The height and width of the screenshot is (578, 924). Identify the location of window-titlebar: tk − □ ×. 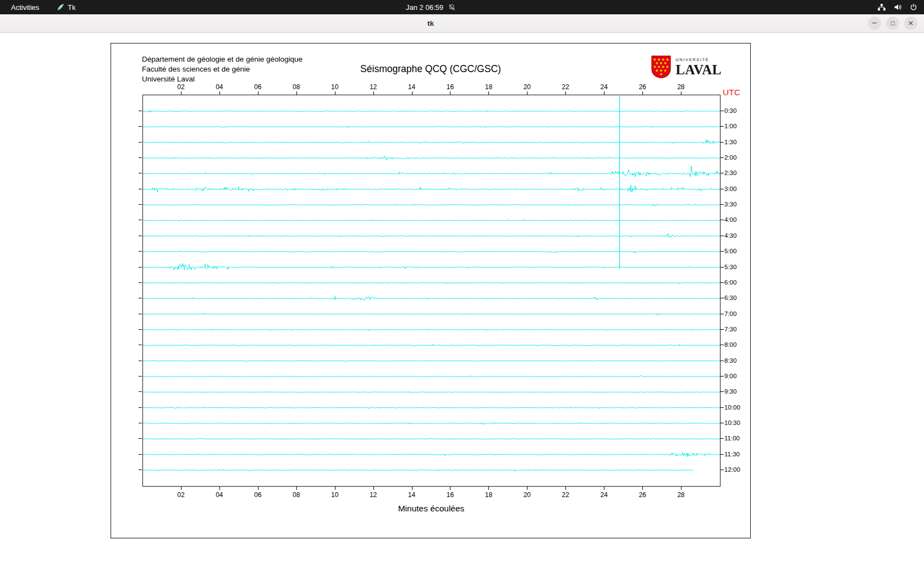
(462, 24).